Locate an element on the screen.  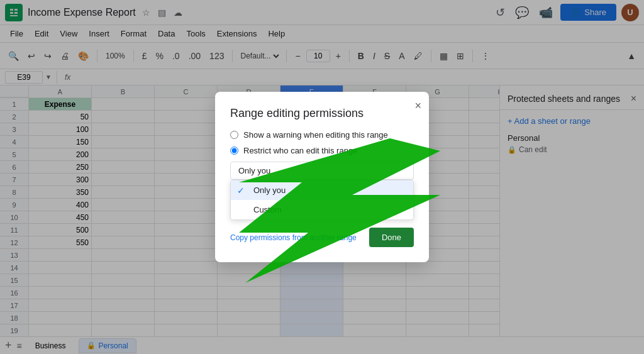
copy-permissions-link: Copy permissions from another range is located at coordinates (293, 238).